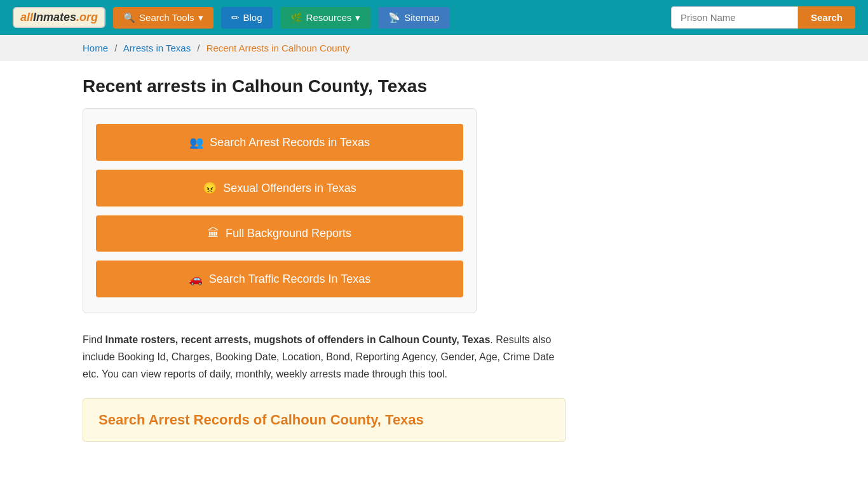 Image resolution: width=868 pixels, height=488 pixels. Describe the element at coordinates (210, 188) in the screenshot. I see `angry-icon: 😠` at that location.